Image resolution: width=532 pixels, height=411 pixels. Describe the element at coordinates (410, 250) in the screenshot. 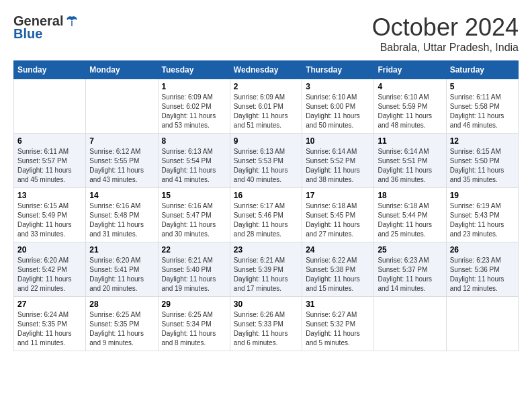

I see `day-number: 25` at that location.